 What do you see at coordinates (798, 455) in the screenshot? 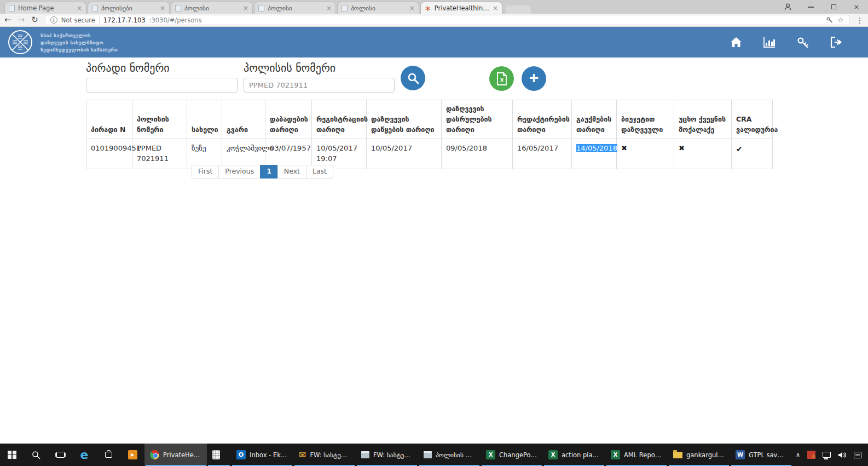
I see `tray-chevron-up-icon: ∧` at bounding box center [798, 455].